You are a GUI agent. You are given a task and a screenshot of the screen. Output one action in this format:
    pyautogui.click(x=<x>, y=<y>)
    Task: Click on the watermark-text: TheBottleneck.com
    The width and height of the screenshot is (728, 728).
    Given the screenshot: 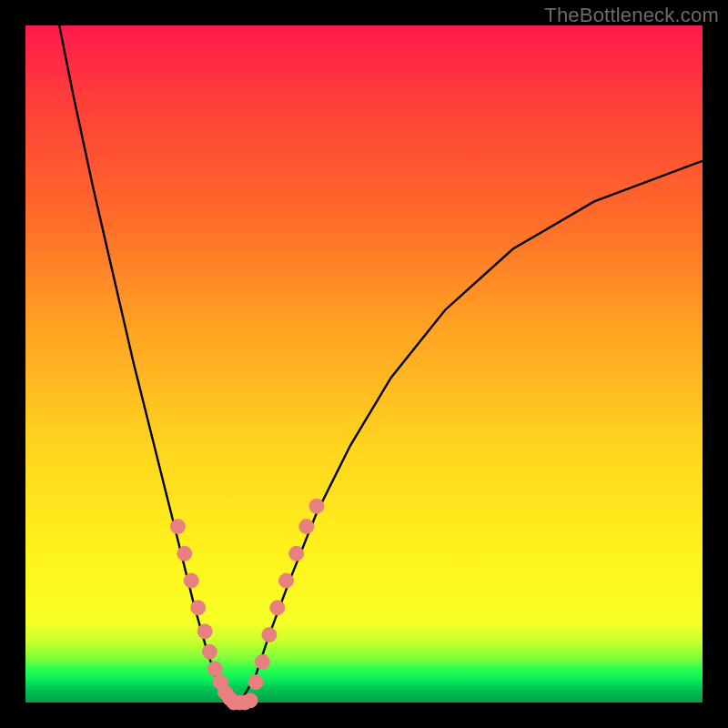 What is the action you would take?
    pyautogui.click(x=632, y=15)
    